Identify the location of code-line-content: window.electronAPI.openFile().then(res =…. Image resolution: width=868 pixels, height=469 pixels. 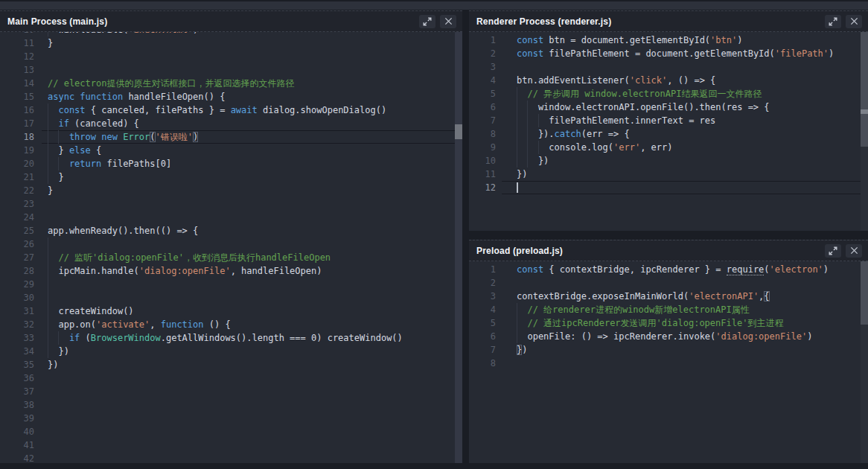
(681, 107).